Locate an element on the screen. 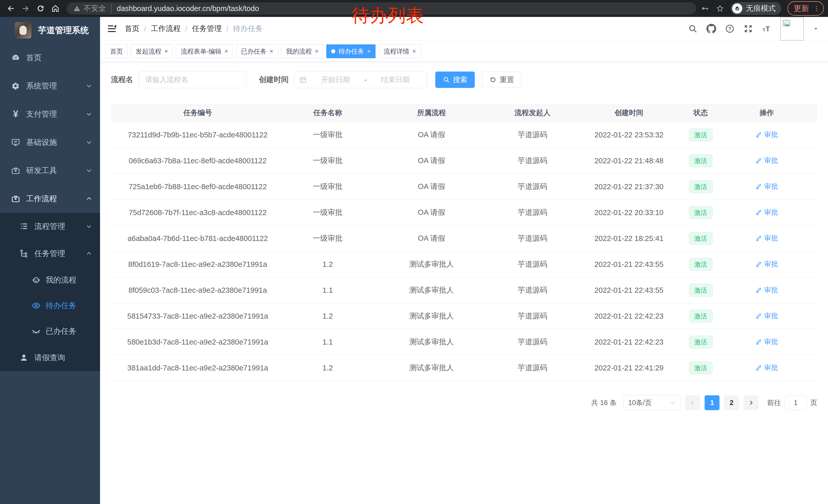 The width and height of the screenshot is (828, 504). breadcrumb-home: 首页 is located at coordinates (132, 29).